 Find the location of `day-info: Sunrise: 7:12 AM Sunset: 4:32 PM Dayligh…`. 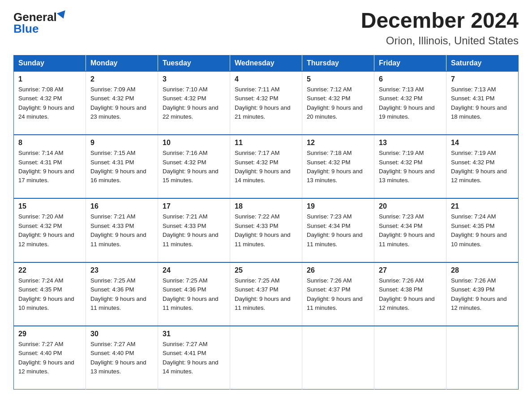

day-info: Sunrise: 7:12 AM Sunset: 4:32 PM Dayligh… is located at coordinates (338, 108).